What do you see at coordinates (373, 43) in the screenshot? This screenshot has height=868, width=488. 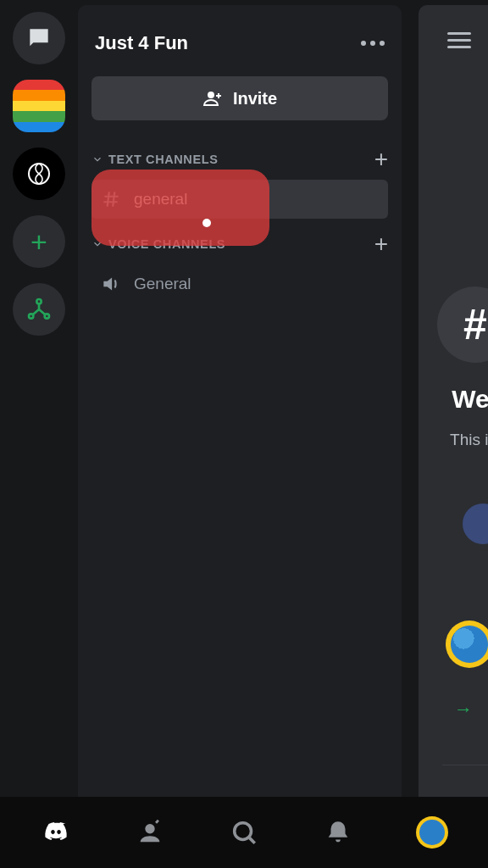 I see `server-menu-button` at bounding box center [373, 43].